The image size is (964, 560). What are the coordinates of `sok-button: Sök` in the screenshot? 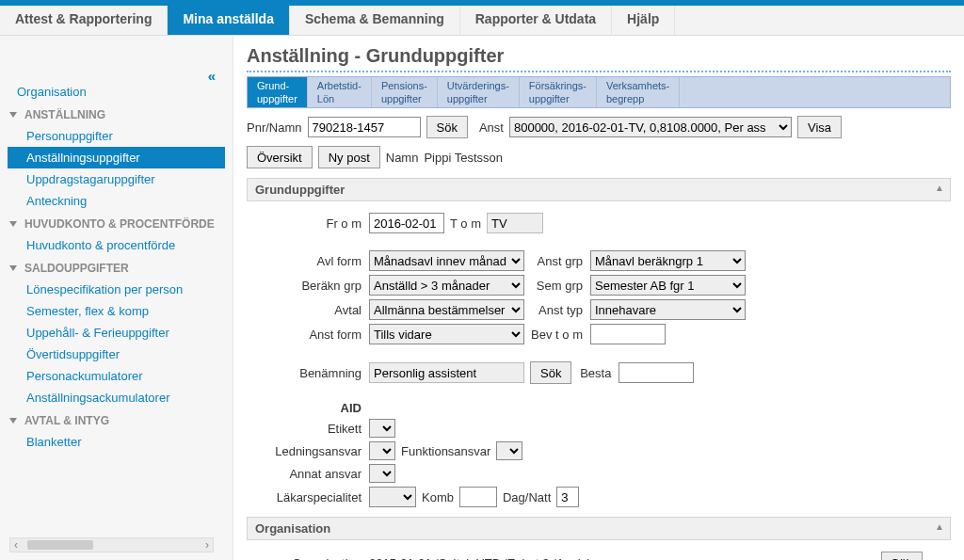 It's located at (447, 127).